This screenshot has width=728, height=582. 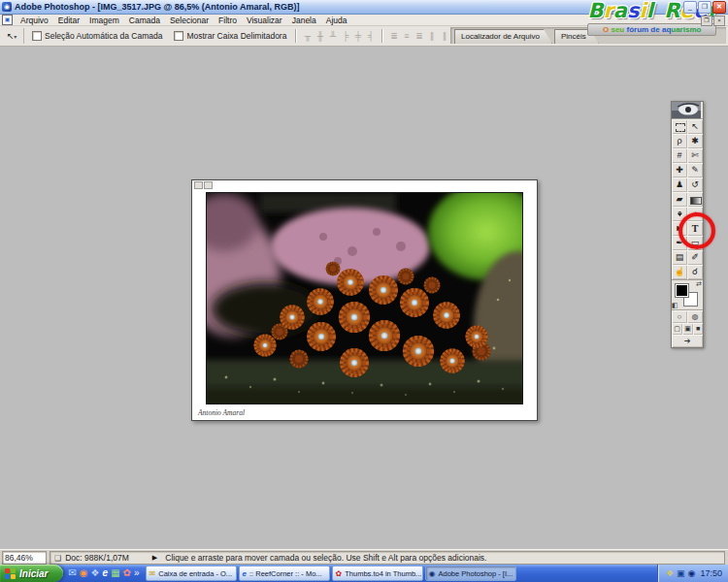 I want to click on gradient-tool, so click(x=695, y=200).